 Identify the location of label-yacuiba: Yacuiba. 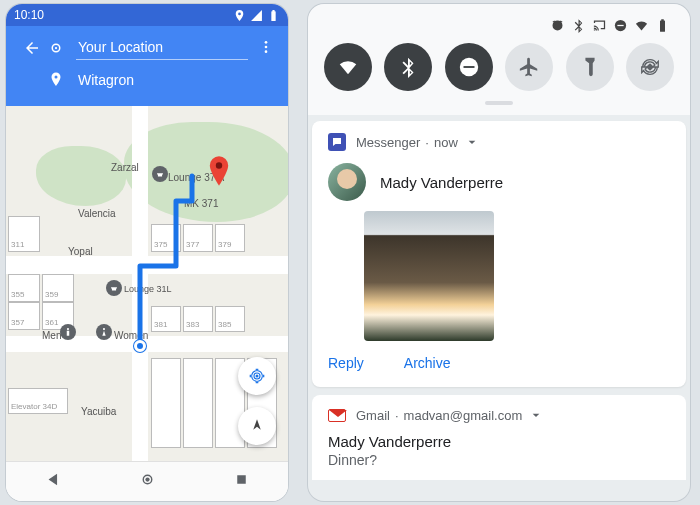
(98, 412).